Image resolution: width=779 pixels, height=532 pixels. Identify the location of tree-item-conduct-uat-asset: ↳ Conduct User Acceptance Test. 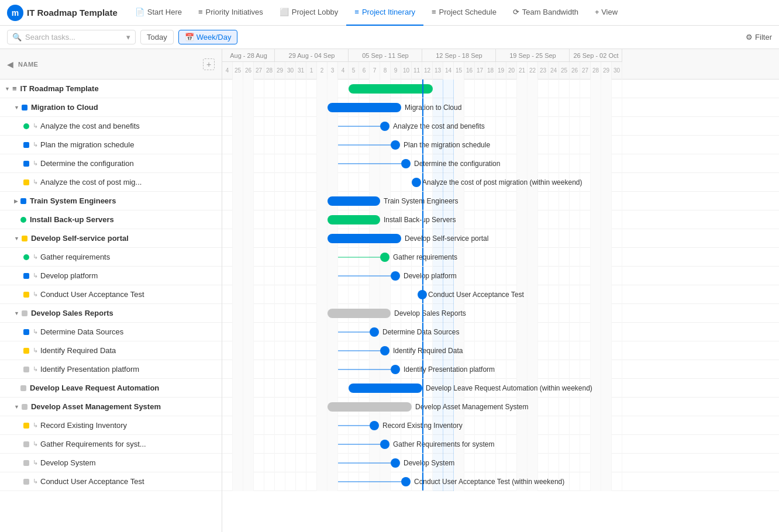
(111, 482).